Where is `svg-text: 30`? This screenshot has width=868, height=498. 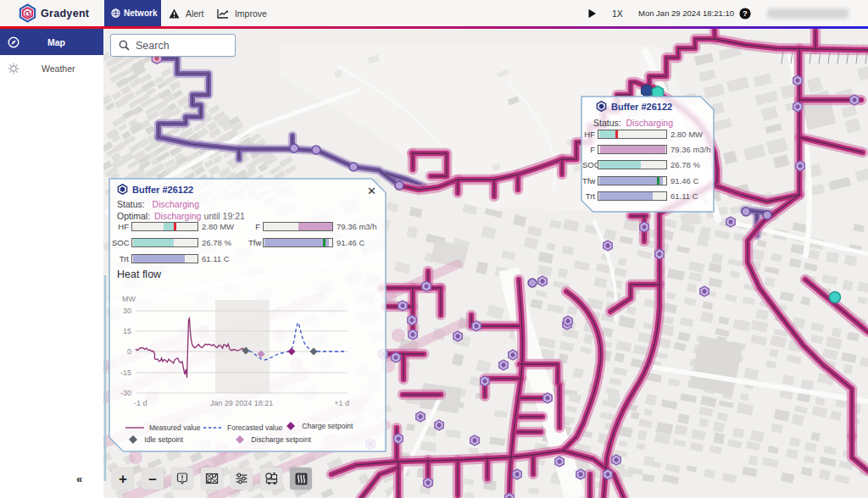 svg-text: 30 is located at coordinates (127, 311).